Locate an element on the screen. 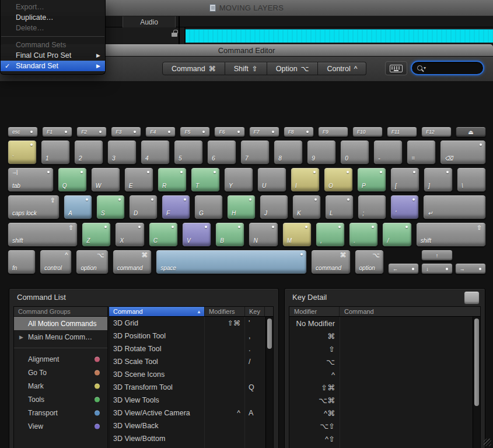  key-command-left: ⌘command is located at coordinates (132, 262).